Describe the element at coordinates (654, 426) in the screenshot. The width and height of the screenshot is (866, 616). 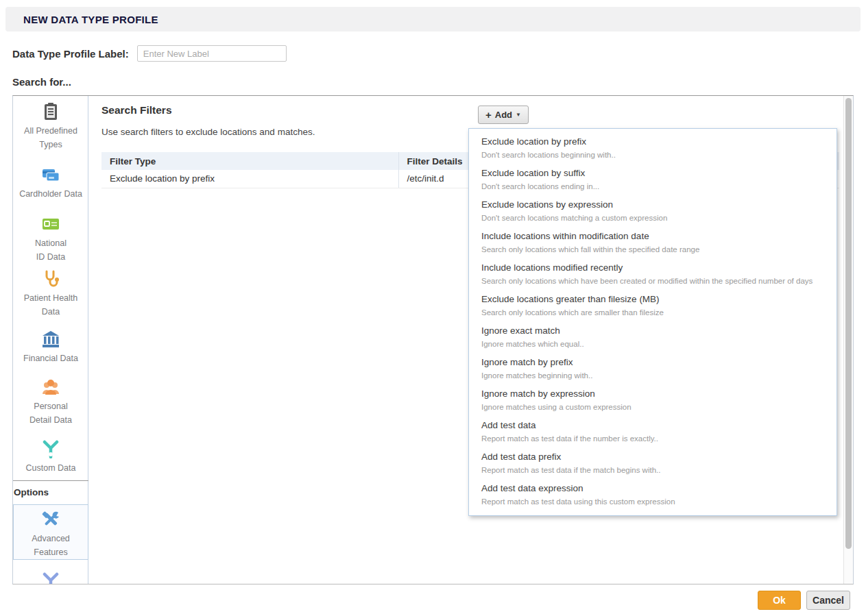
I see `menu-item-title: Add test data` at that location.